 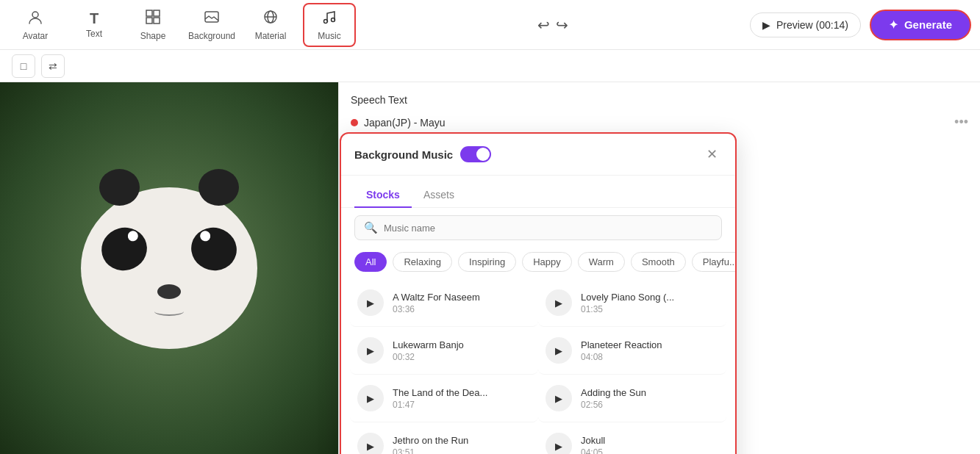 I want to click on generate-label: Generate, so click(x=928, y=25).